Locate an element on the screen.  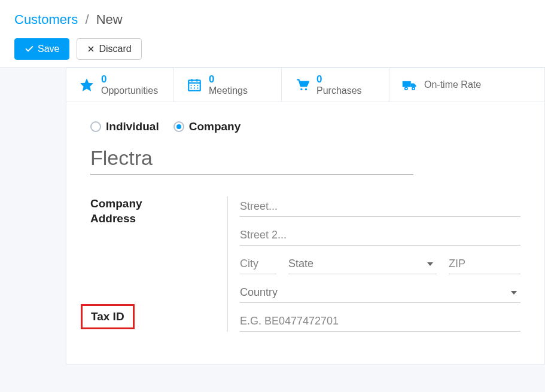
check-icon is located at coordinates (29, 49).